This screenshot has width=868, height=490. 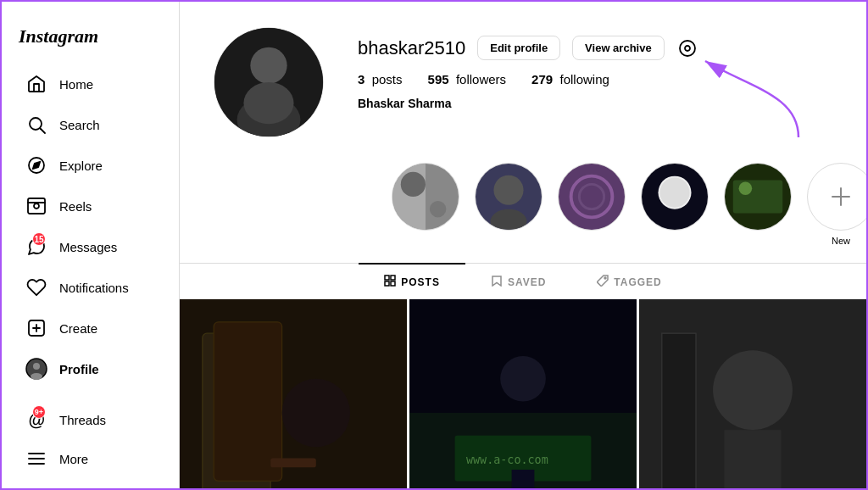 What do you see at coordinates (81, 166) in the screenshot?
I see `sidebar-item-explore-label: Explore` at bounding box center [81, 166].